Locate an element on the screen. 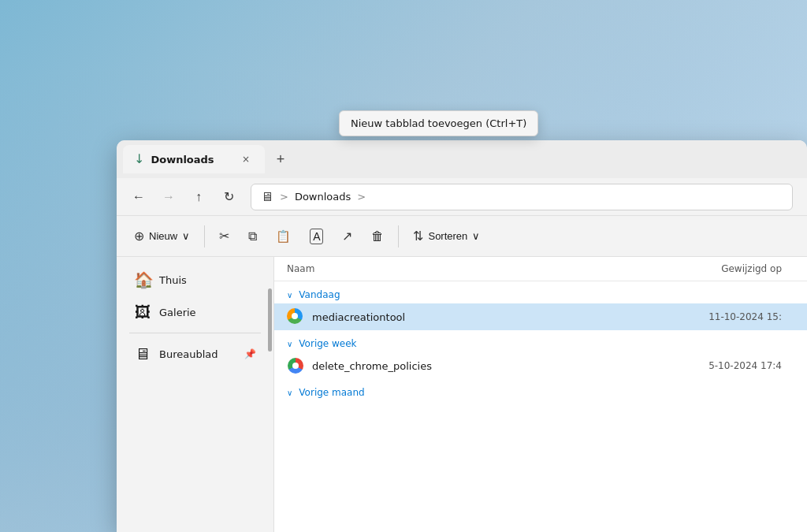 The width and height of the screenshot is (807, 532). address-path: Downloads is located at coordinates (323, 197).